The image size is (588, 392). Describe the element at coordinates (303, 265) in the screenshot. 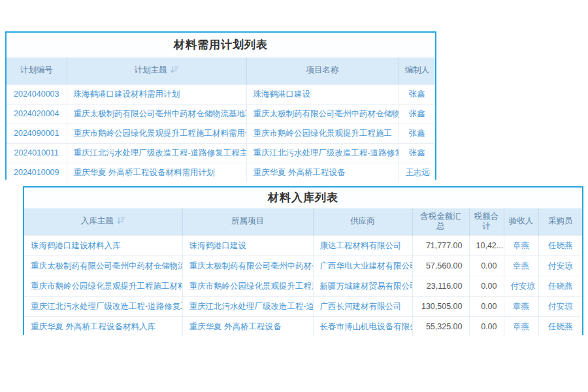

I see `table-row: 重庆太极制药有限公司亳州中药材仓储物流基...重庆太极制药有限公司亳州中药材仓.…` at that location.